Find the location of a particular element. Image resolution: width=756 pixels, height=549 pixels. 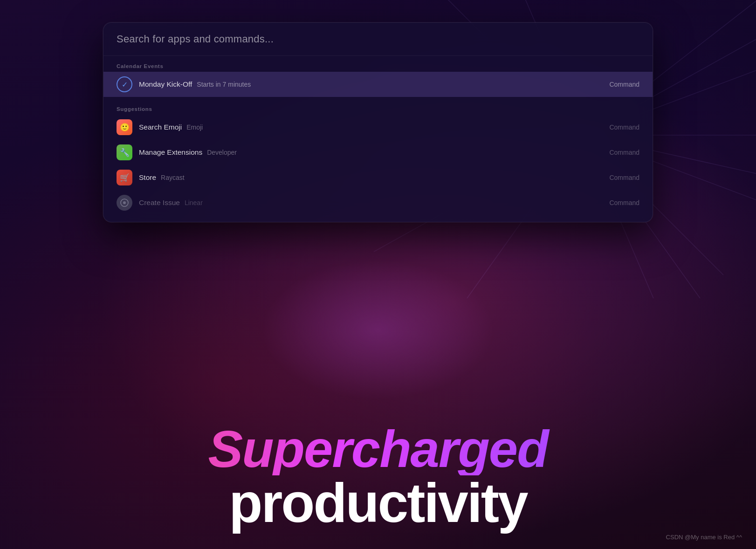

store-symbol: 🛒 is located at coordinates (125, 178).